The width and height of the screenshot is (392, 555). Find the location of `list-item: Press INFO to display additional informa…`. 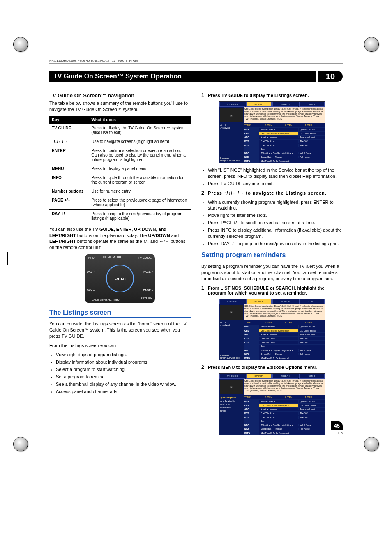

list-item: Press INFO to display additional informa… is located at coordinates (275, 233).